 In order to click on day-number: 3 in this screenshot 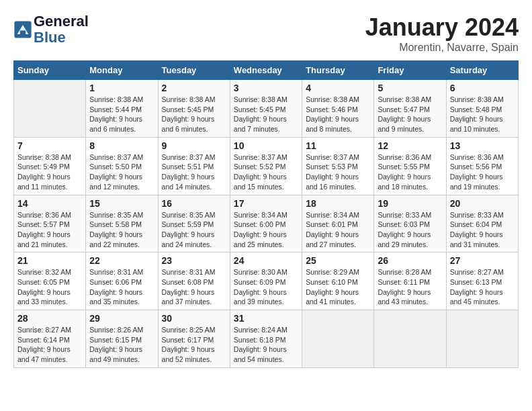, I will do `click(266, 88)`.